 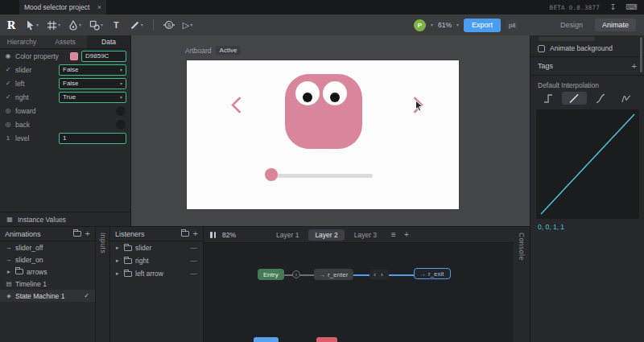 What do you see at coordinates (109, 42) in the screenshot?
I see `tab-data: Data` at bounding box center [109, 42].